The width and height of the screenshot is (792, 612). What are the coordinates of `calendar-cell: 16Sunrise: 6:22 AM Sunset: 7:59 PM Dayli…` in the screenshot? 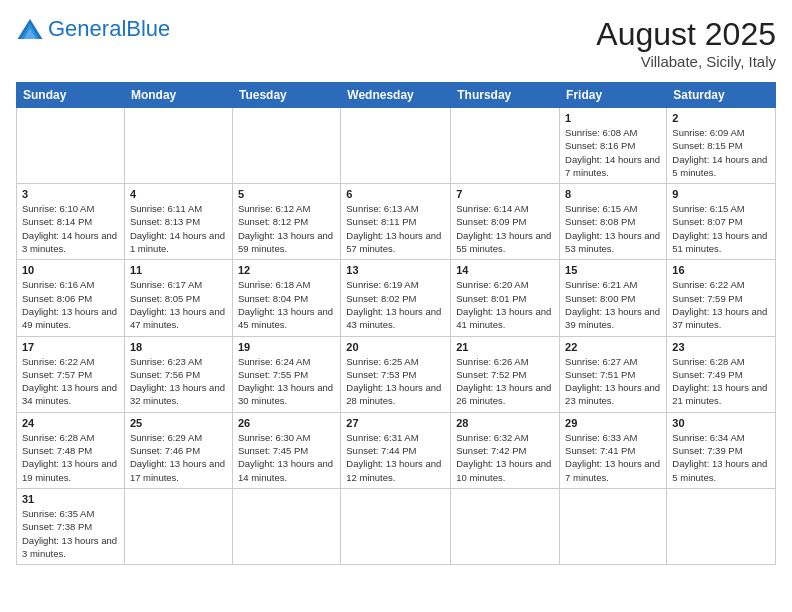 It's located at (722, 298).